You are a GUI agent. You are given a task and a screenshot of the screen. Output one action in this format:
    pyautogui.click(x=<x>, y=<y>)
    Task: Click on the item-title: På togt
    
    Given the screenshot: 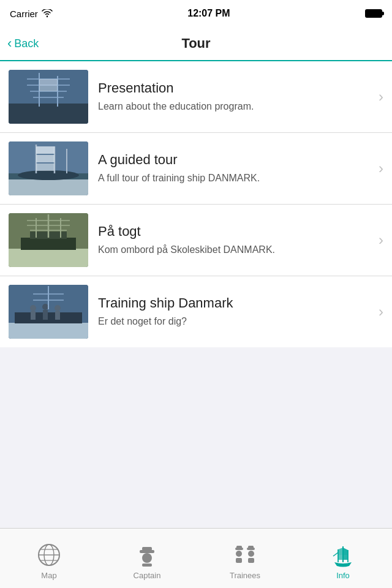 What is the action you would take?
    pyautogui.click(x=233, y=232)
    